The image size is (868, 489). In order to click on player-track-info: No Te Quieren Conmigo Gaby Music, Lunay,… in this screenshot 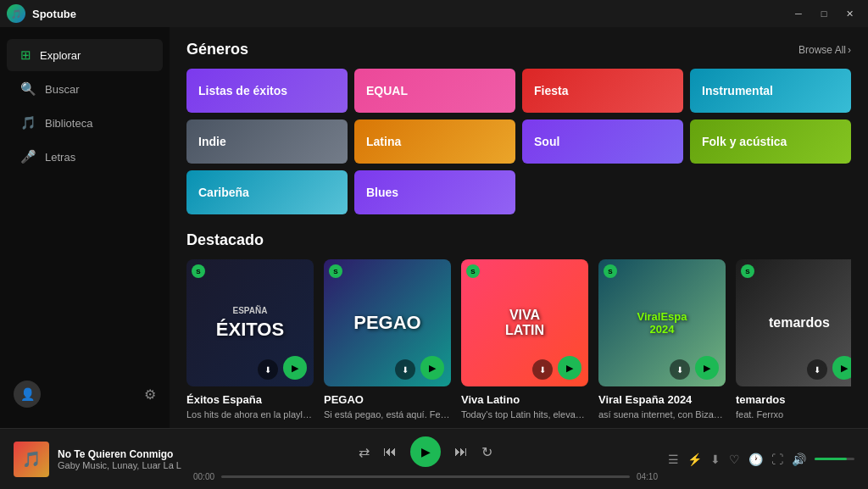, I will do `click(120, 459)`.